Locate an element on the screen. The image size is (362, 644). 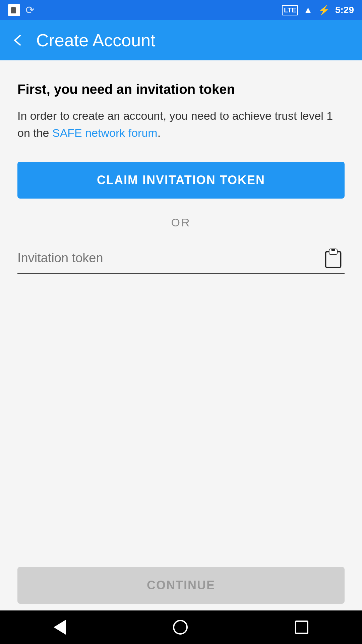
back-button is located at coordinates (18, 40).